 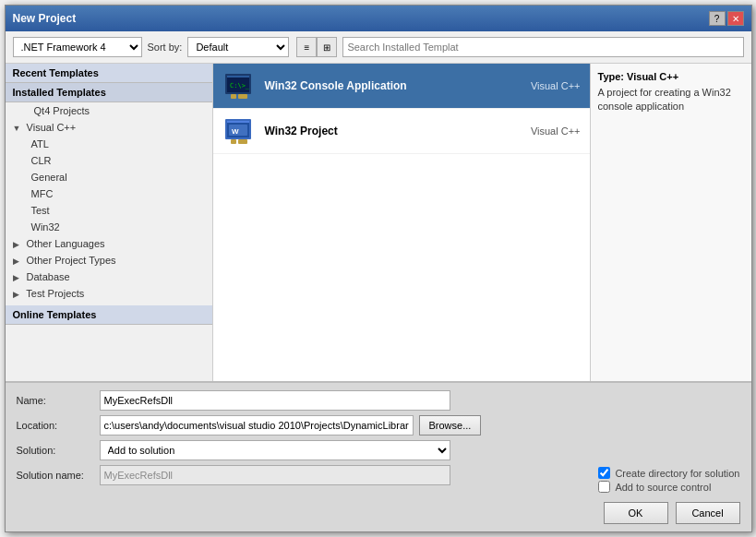 I want to click on info-panel: Type: Visual C++ A project for creating …, so click(x=670, y=222).